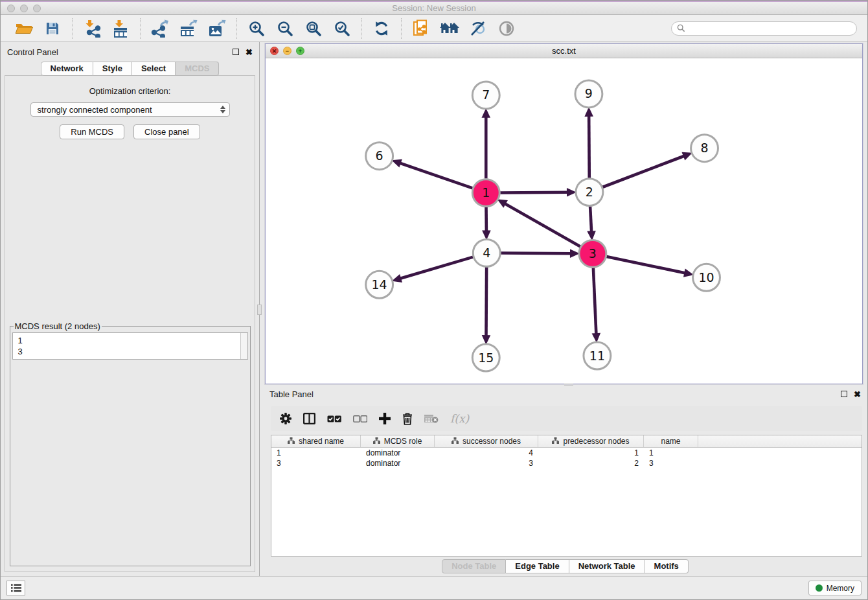 The width and height of the screenshot is (868, 600). What do you see at coordinates (316, 441) in the screenshot?
I see `column-header-shared-name: shared name` at bounding box center [316, 441].